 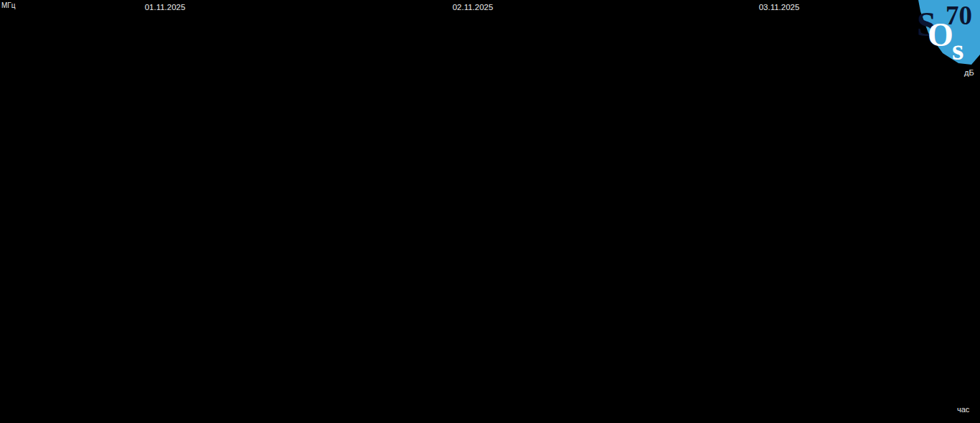 What do you see at coordinates (963, 409) in the screenshot?
I see `x-axis-unit-label: час` at bounding box center [963, 409].